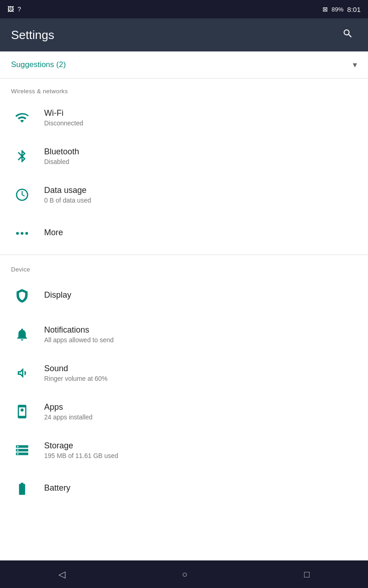 This screenshot has height=588, width=368. Describe the element at coordinates (76, 373) in the screenshot. I see `sound-text: Sound Ringer volume at 60%` at that location.